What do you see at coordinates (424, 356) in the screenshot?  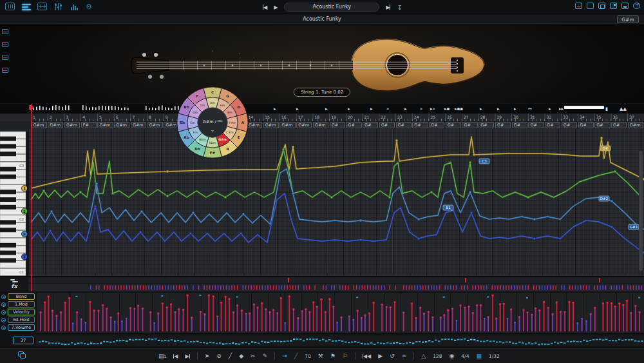 I see `metronome-icon: △` at bounding box center [424, 356].